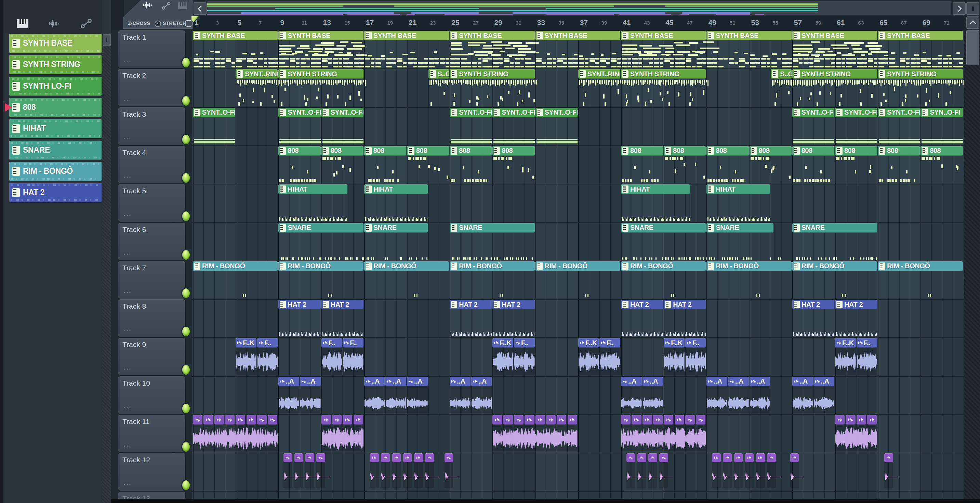 The width and height of the screenshot is (980, 503). Describe the element at coordinates (313, 189) in the screenshot. I see `pattern-clip: HIHAT` at that location.